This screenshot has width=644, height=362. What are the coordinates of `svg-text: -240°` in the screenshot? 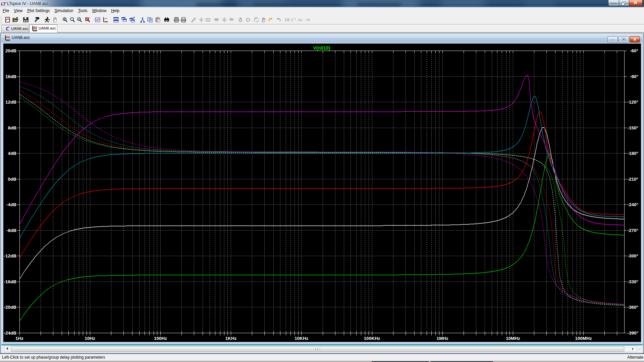 It's located at (633, 204).